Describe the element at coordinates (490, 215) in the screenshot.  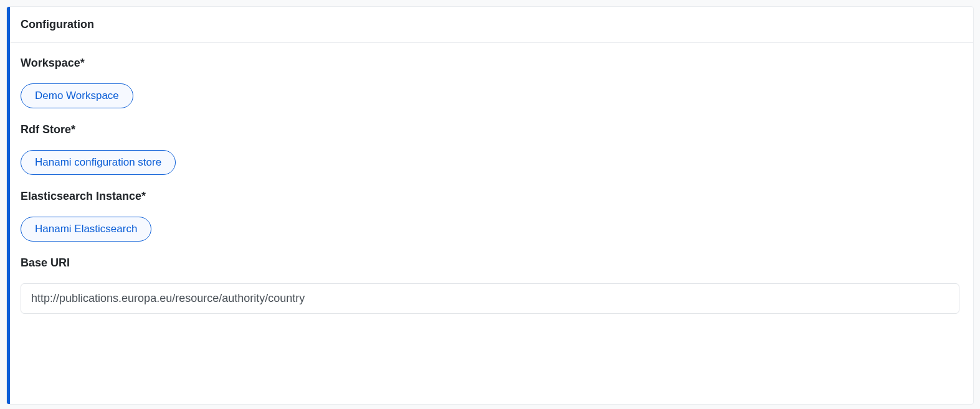
I see `elasticsearch-field-group: Elasticsearch Instance* Hanami Elasticse…` at that location.